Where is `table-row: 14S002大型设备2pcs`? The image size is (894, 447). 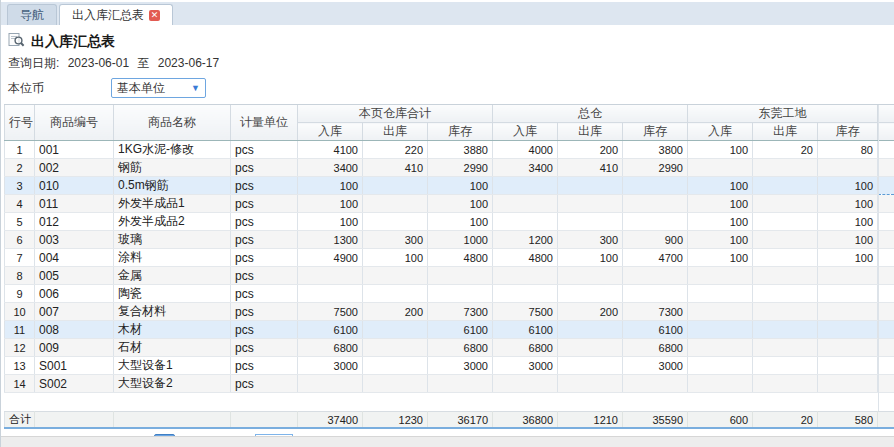
table-row: 14S002大型设备2pcs is located at coordinates (450, 384).